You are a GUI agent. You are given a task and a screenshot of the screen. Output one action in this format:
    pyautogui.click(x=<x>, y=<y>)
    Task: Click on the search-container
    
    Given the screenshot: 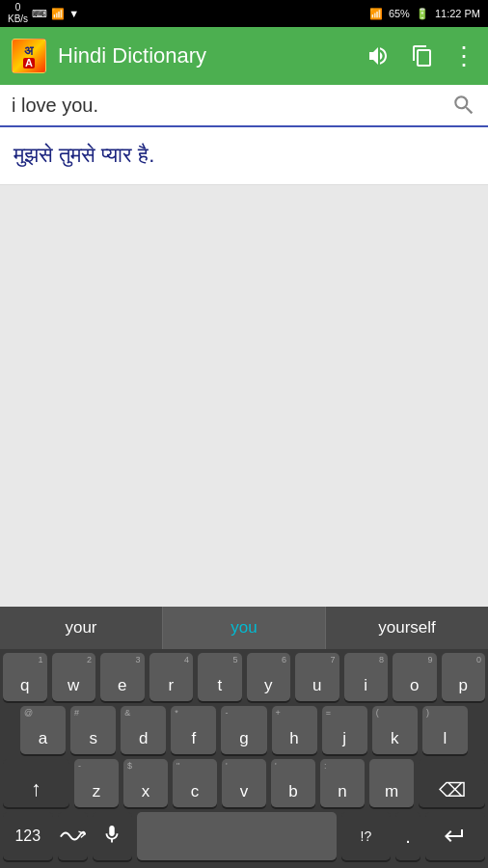 What is the action you would take?
    pyautogui.click(x=244, y=106)
    